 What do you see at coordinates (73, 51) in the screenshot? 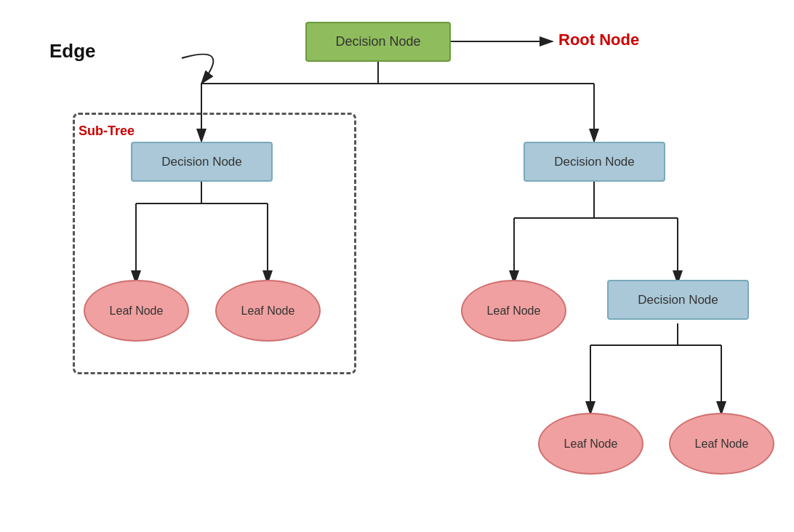
I see `edge-label: Edge` at bounding box center [73, 51].